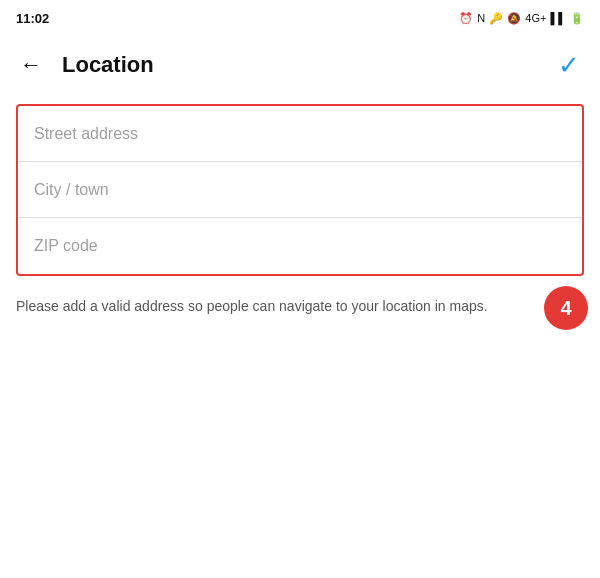 This screenshot has width=600, height=578. Describe the element at coordinates (300, 246) in the screenshot. I see `zip-code-input` at that location.